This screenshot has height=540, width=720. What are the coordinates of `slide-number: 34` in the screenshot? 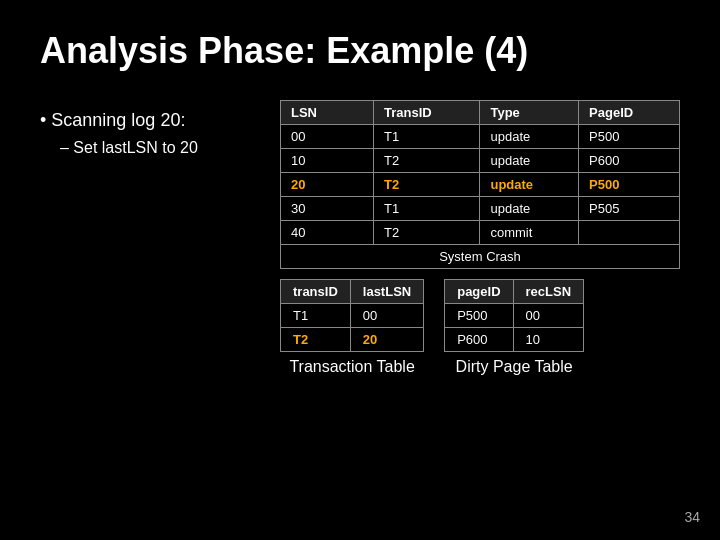 It's located at (692, 517).